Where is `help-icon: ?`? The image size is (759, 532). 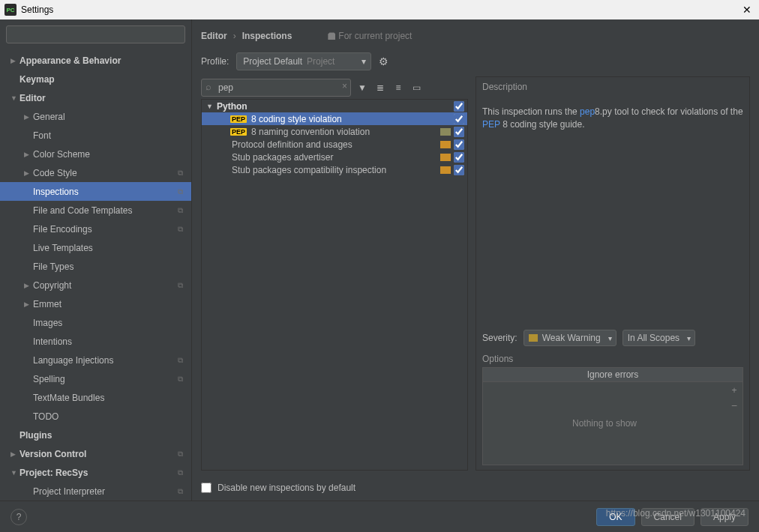 help-icon: ? is located at coordinates (19, 517).